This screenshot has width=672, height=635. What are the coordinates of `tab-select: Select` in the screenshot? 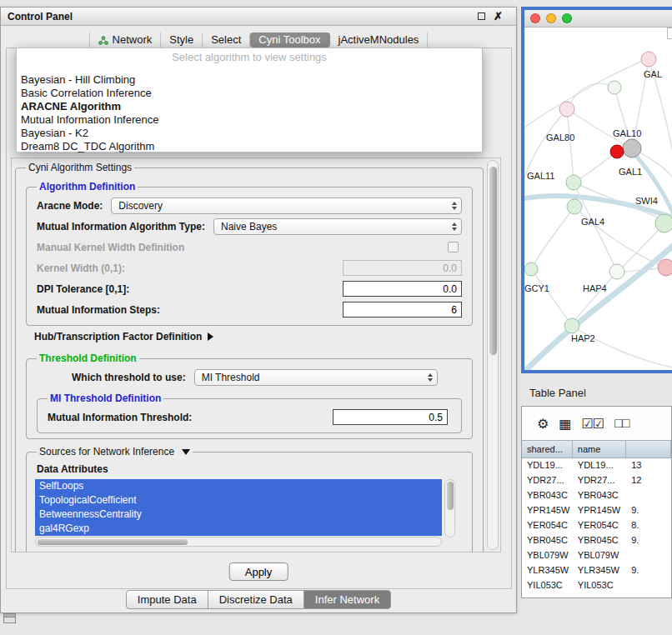 It's located at (227, 40).